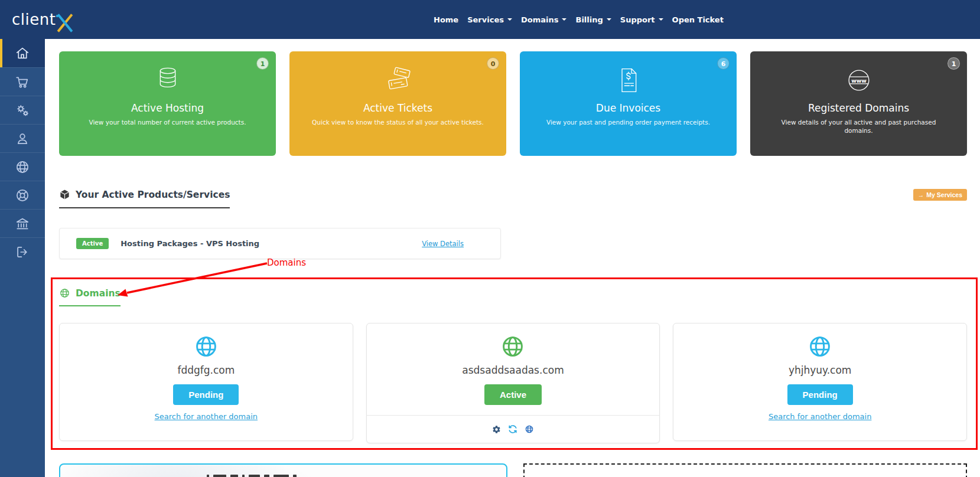  What do you see at coordinates (496, 430) in the screenshot?
I see `gear-icon` at bounding box center [496, 430].